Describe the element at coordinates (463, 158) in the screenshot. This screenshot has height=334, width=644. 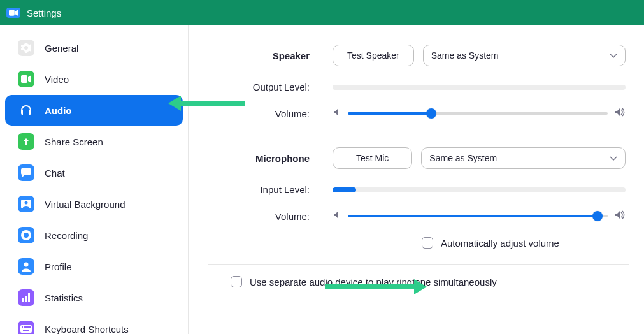
I see `mic-device-value: Same as System` at that location.